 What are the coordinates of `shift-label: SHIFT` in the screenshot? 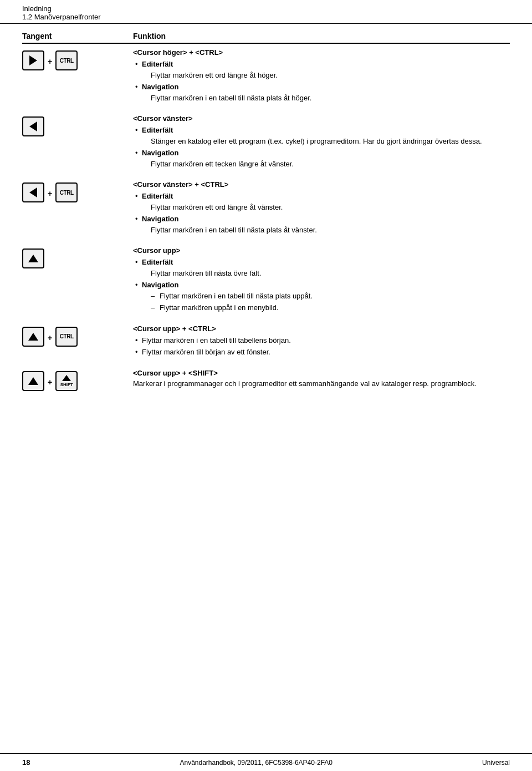 It's located at (66, 385).